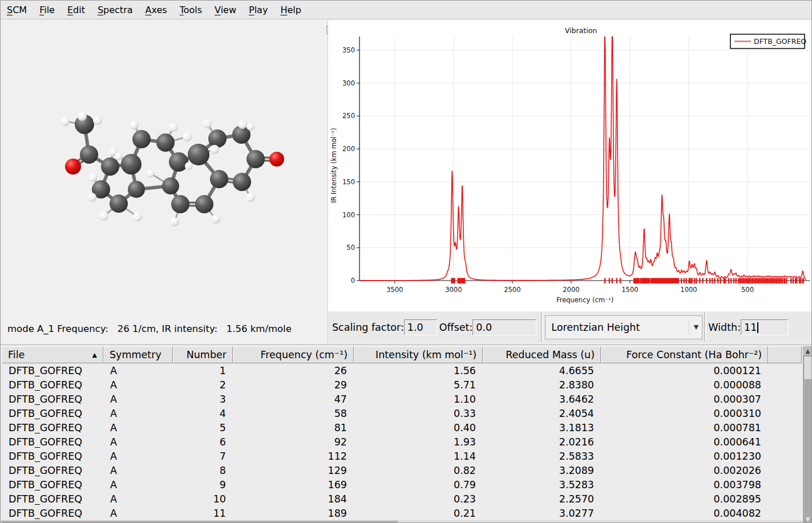 Image resolution: width=812 pixels, height=523 pixels. Describe the element at coordinates (47, 10) in the screenshot. I see `menu-file: File` at that location.